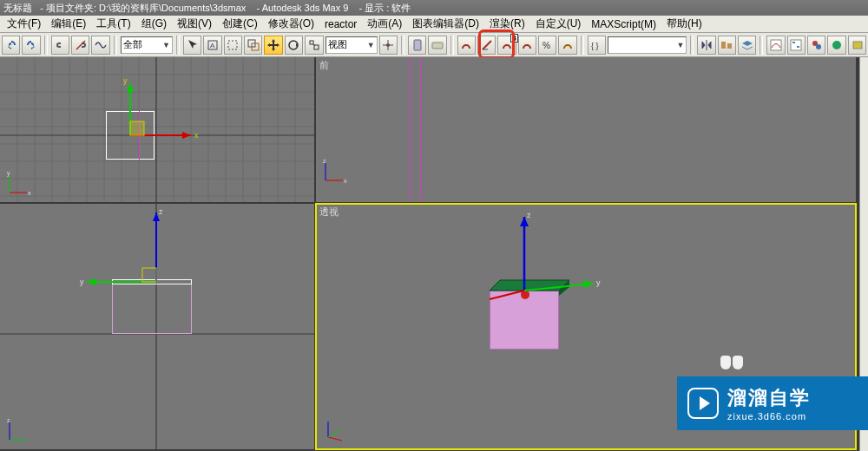 This screenshot has width=868, height=451. What do you see at coordinates (727, 45) in the screenshot?
I see `align-button` at bounding box center [727, 45].